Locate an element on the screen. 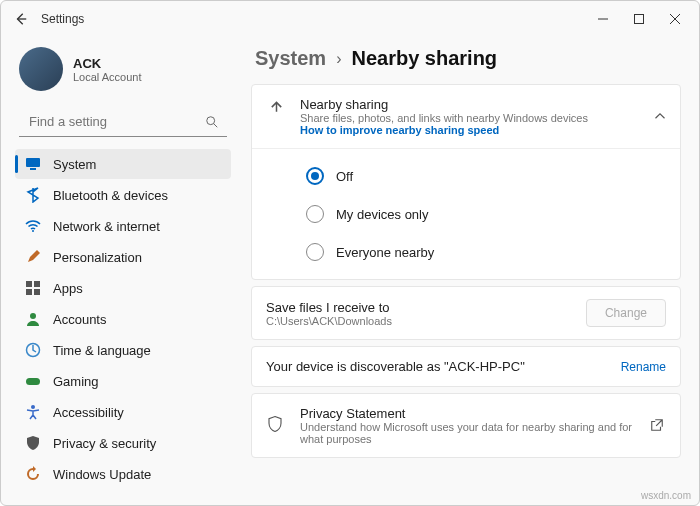 Image resolution: width=700 pixels, height=506 pixels. window-title: Settings is located at coordinates (62, 19).